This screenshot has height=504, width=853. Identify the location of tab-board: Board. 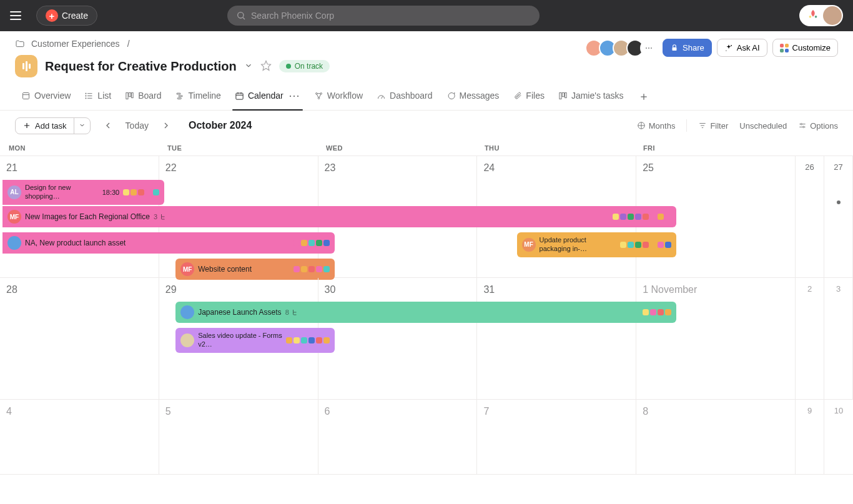
(143, 97).